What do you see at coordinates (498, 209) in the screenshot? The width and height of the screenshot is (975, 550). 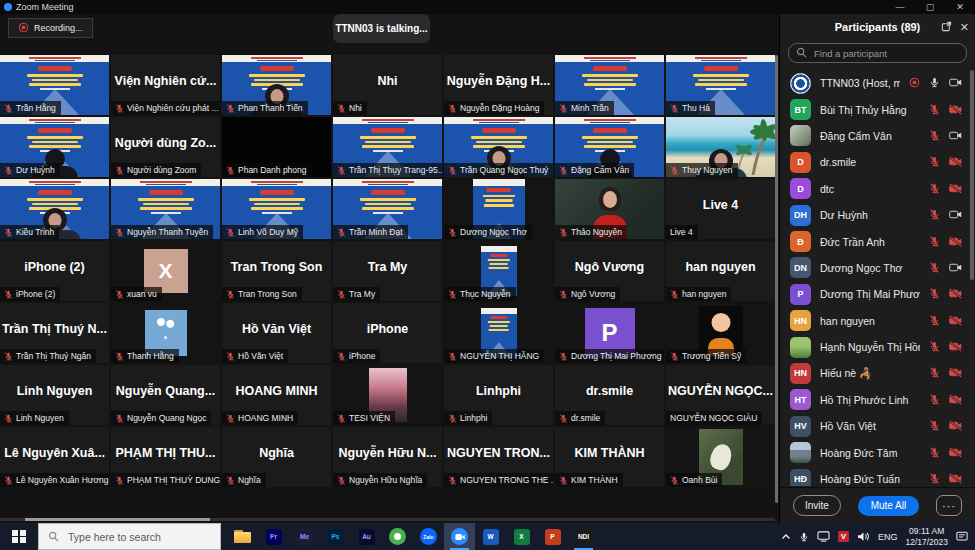 I see `video-tile: Dương Ngọc Thơ` at bounding box center [498, 209].